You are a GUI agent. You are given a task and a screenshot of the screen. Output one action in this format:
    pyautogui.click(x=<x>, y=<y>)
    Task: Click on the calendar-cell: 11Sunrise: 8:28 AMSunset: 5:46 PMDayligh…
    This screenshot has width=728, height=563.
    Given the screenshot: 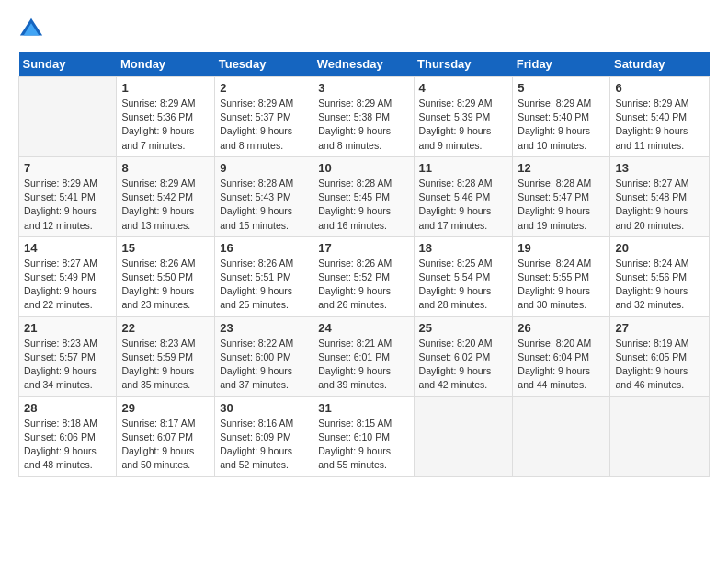 What is the action you would take?
    pyautogui.click(x=463, y=197)
    